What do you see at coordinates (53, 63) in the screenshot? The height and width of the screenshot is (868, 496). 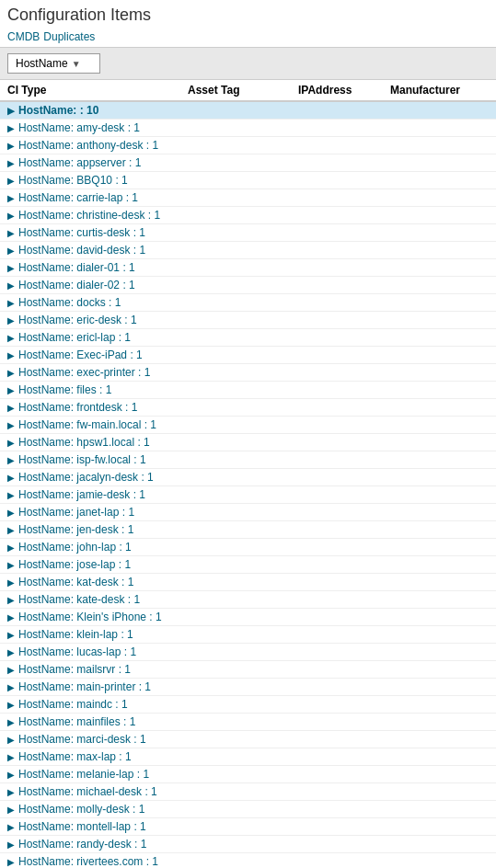 I see `ci-type-dropdown: HostName ▼` at bounding box center [53, 63].